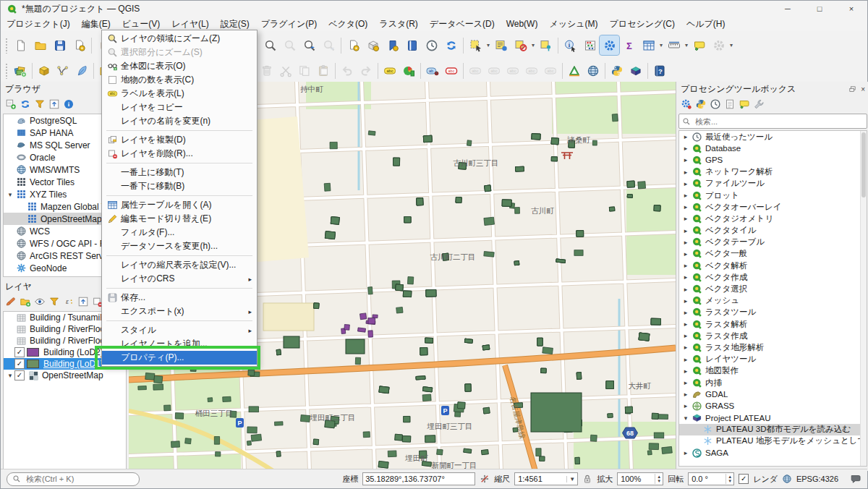  What do you see at coordinates (773, 289) in the screenshot?
I see `processing-item-13: ▸ベクタ選択` at bounding box center [773, 289].